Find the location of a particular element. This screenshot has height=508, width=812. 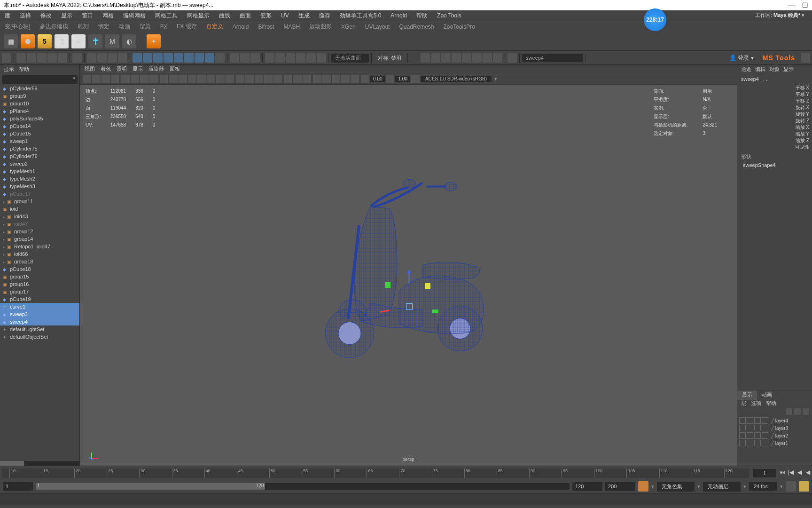

shelf-tab: FX 缓存 is located at coordinates (187, 26).